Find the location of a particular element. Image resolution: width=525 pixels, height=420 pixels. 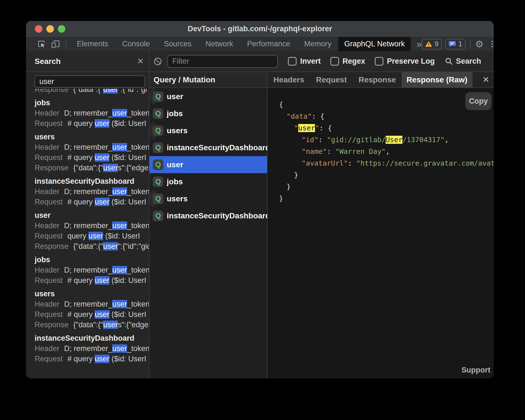

checkbox-invert: Invert is located at coordinates (304, 61).